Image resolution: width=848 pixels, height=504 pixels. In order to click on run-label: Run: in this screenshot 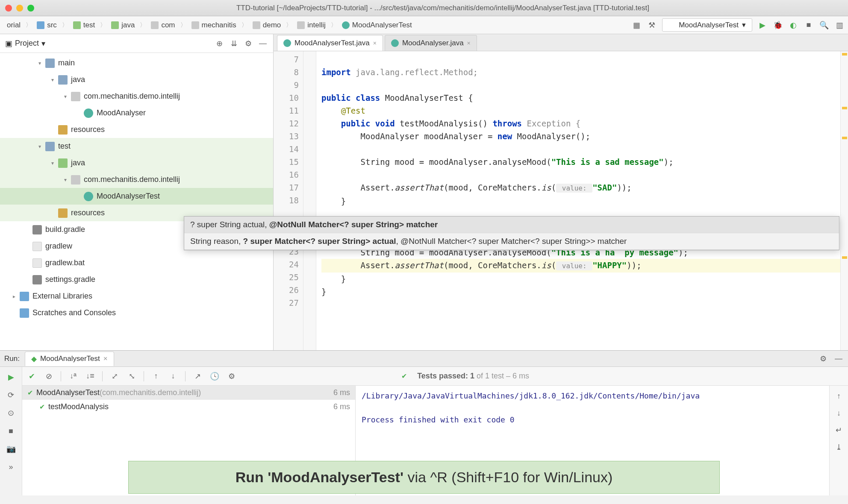, I will do `click(12, 359)`.